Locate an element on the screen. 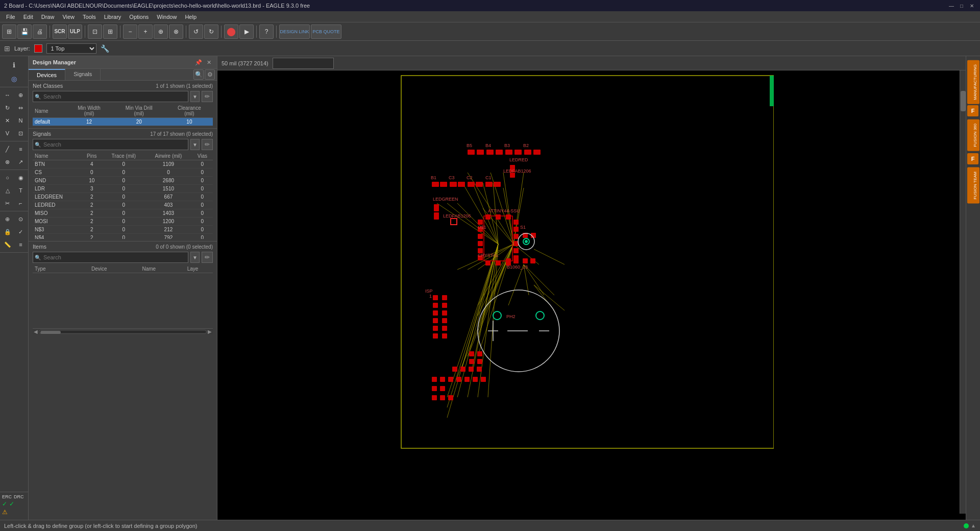  save-button: 💾 is located at coordinates (24, 32).